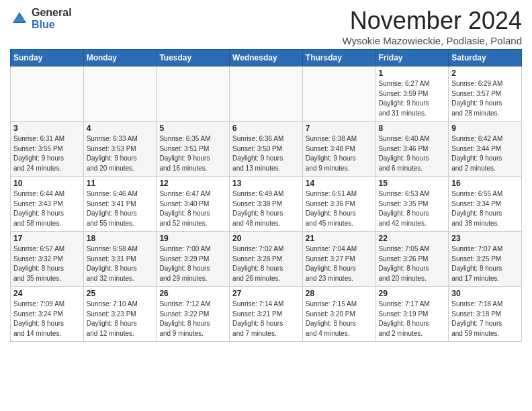 The image size is (532, 411). What do you see at coordinates (412, 99) in the screenshot?
I see `day-info: Sunrise: 6:27 AM Sunset: 3:59 PM Dayligh…` at bounding box center [412, 99].